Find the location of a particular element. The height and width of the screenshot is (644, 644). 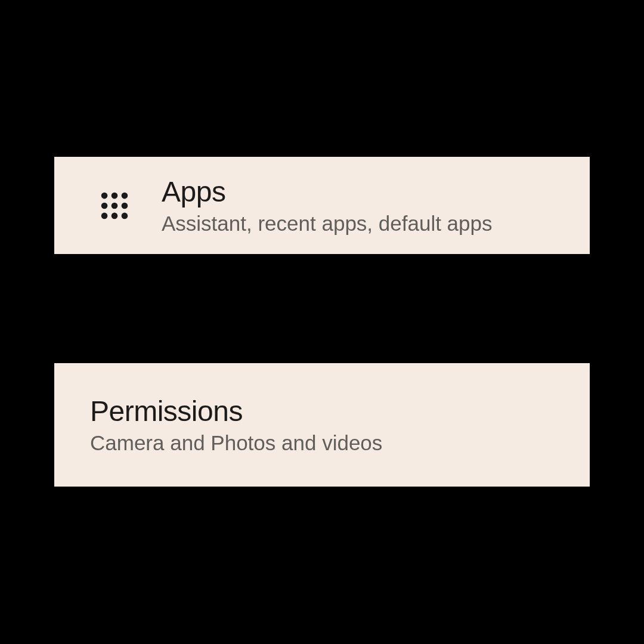

settings-item-apps: Apps Assistant, recent apps, default app… is located at coordinates (322, 205).